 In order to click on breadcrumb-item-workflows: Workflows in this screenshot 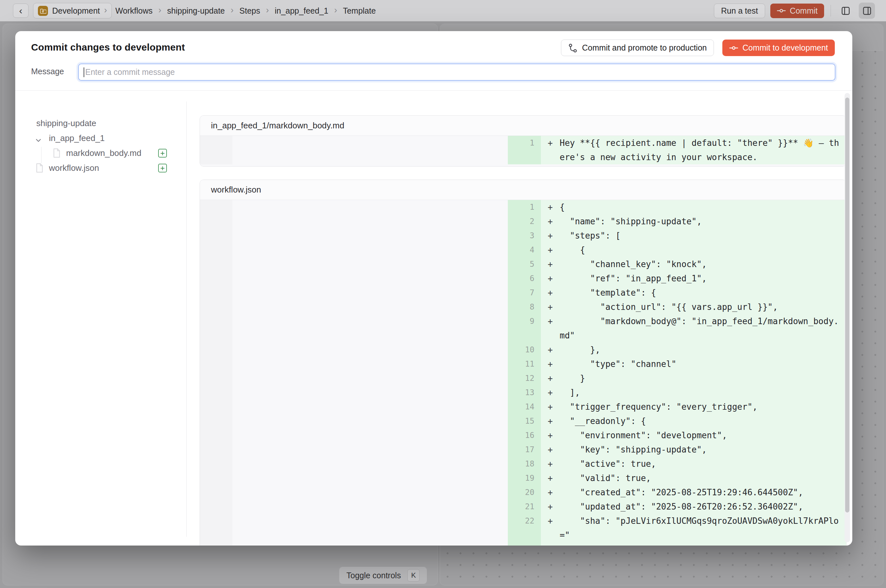, I will do `click(134, 10)`.